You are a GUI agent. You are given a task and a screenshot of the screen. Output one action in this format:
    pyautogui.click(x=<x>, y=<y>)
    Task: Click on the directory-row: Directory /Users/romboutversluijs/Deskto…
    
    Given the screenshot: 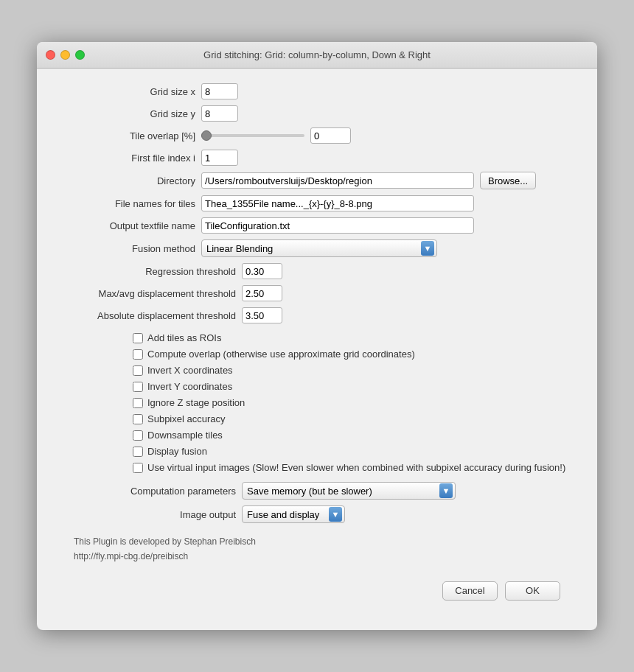 What is the action you would take?
    pyautogui.click(x=317, y=181)
    